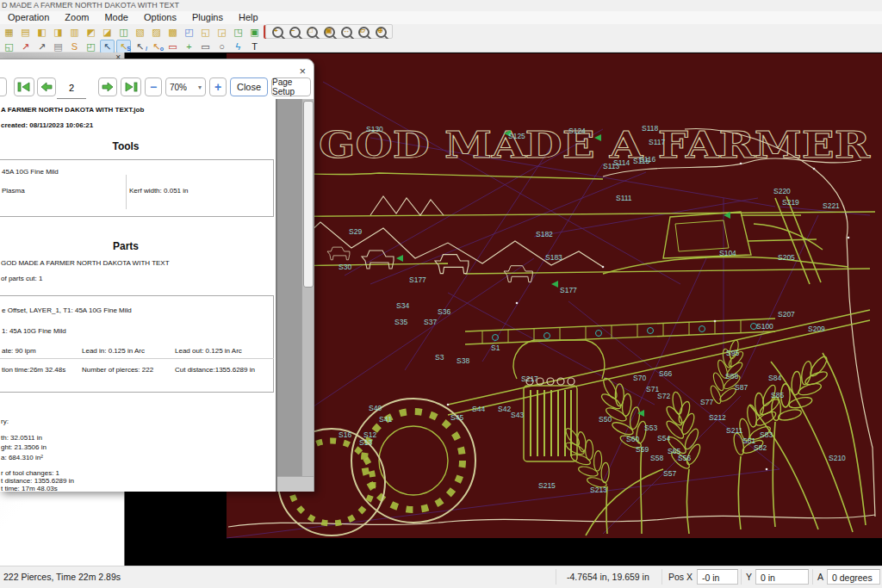  What do you see at coordinates (59, 46) in the screenshot?
I see `save-job-icon: ▤` at bounding box center [59, 46].